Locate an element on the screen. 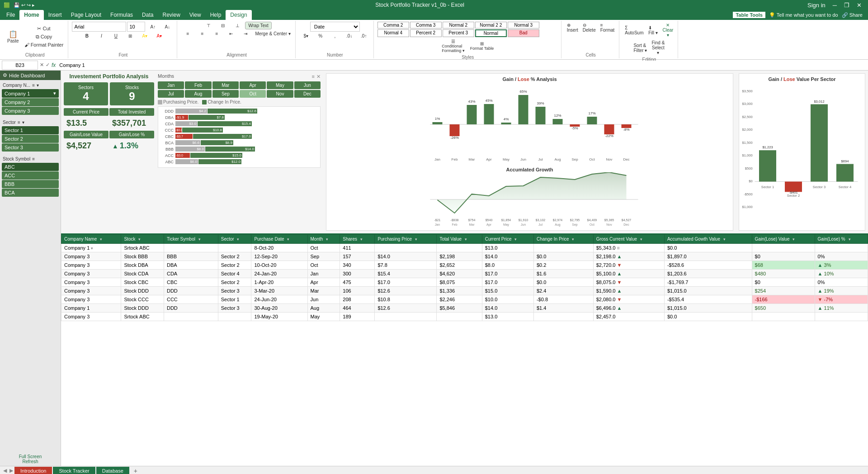 Image resolution: width=868 pixels, height=474 pixels. company-1-expand: ▾ is located at coordinates (55, 93).